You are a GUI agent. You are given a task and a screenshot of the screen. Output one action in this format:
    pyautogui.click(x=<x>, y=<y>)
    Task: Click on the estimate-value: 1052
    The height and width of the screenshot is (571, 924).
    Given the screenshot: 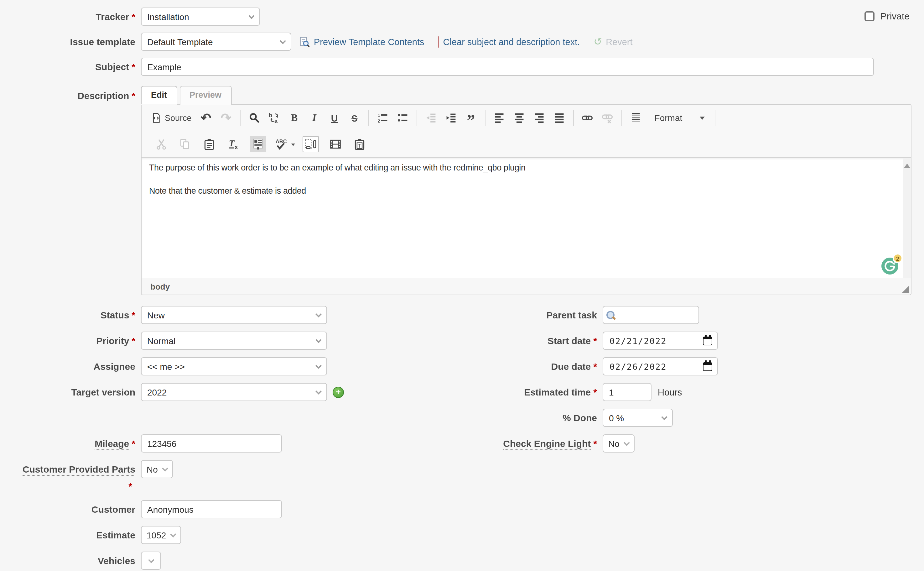 What is the action you would take?
    pyautogui.click(x=156, y=535)
    